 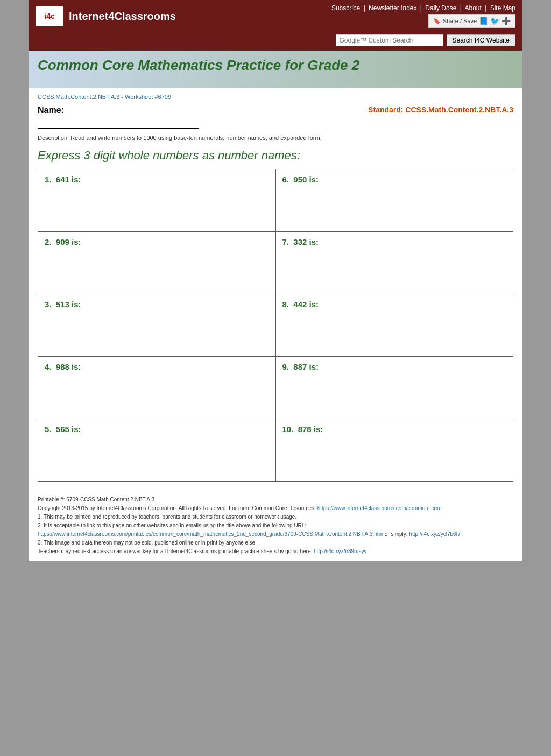 I want to click on name-line, so click(x=118, y=124).